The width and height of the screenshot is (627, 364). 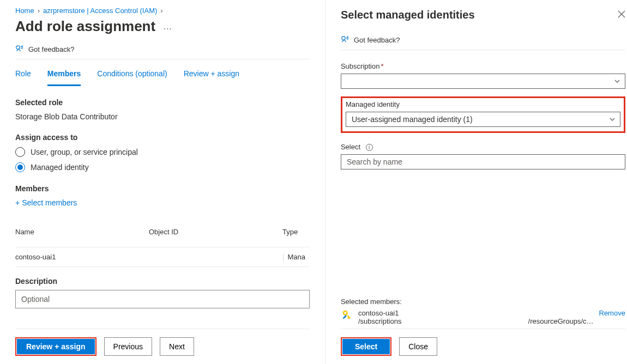 I want to click on subscription-select, so click(x=483, y=81).